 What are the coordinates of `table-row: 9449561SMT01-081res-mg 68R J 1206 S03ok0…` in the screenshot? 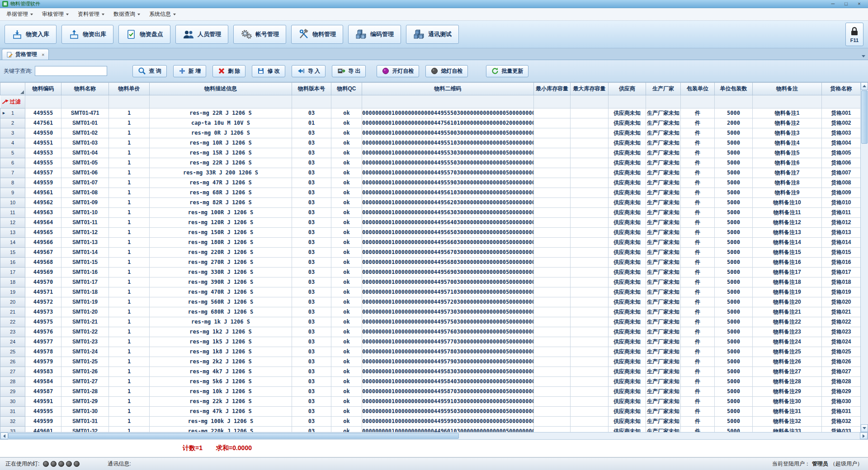 It's located at (430, 193).